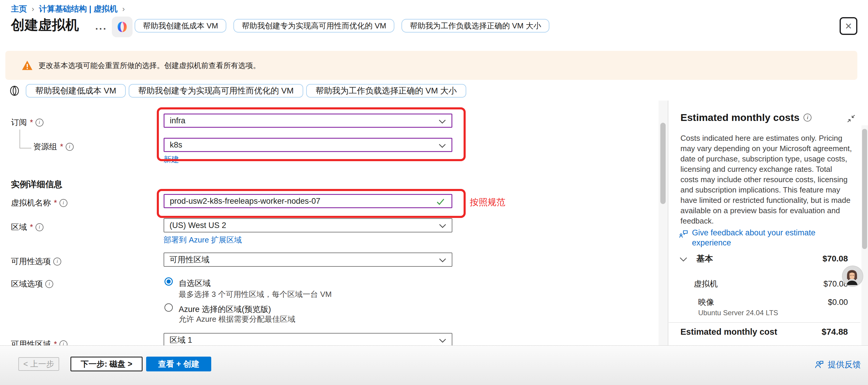  I want to click on provide-feedback-link: 提供反馈, so click(838, 364).